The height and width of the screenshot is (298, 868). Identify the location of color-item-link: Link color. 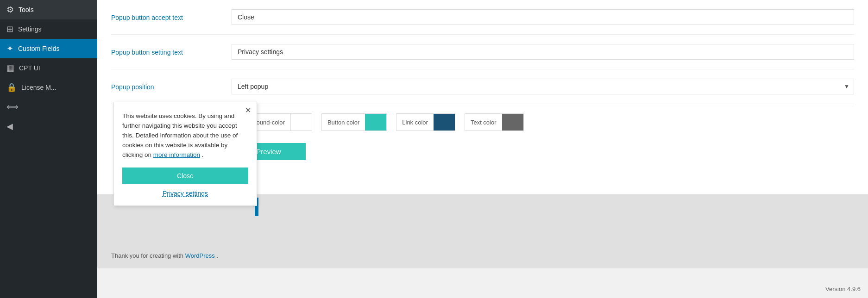
(426, 122).